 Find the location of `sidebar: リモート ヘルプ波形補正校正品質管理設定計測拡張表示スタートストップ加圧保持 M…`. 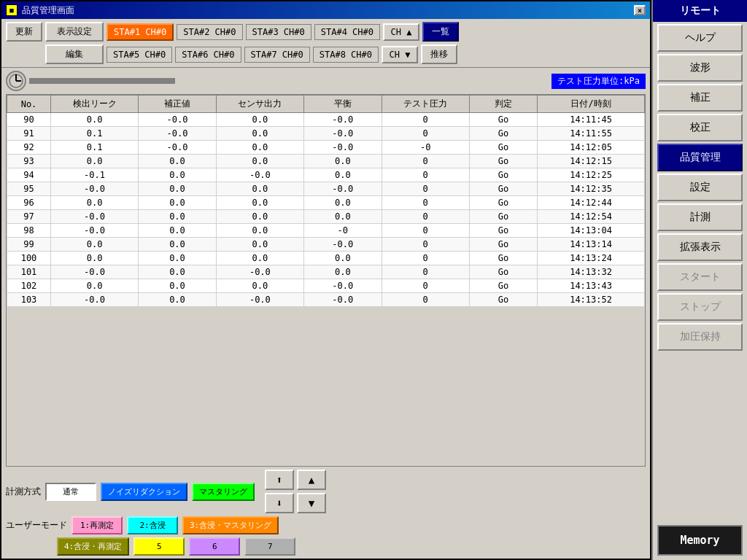

sidebar: リモート ヘルプ波形補正校正品質管理設定計測拡張表示スタートストップ加圧保持 M… is located at coordinates (699, 280).